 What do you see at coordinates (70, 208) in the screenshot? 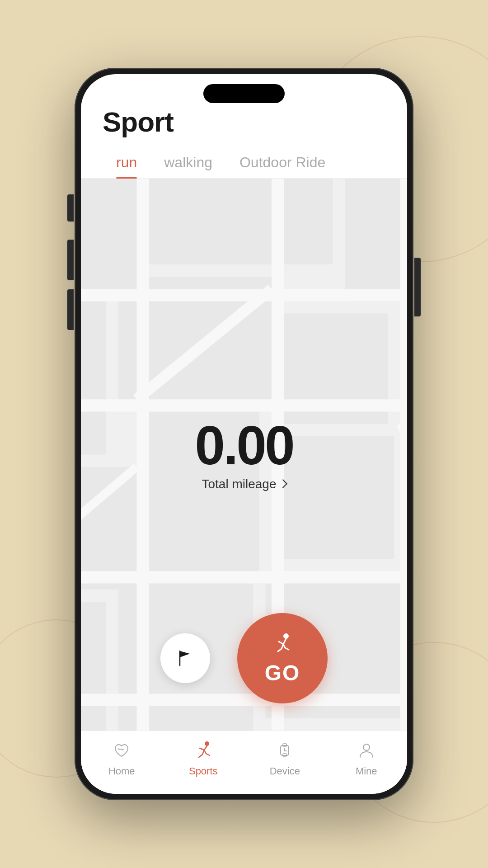
I see `volume-mute-button` at bounding box center [70, 208].